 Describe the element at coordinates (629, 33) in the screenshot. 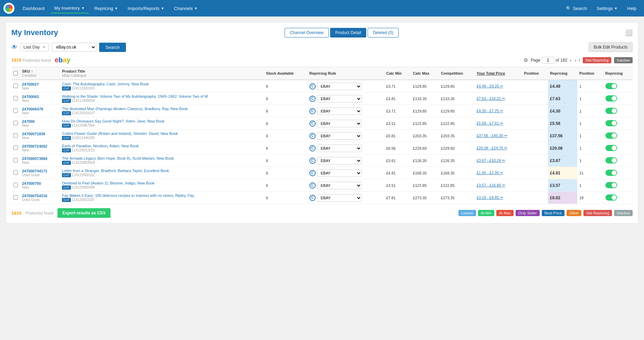

I see `monitor-icon: ⬜` at that location.